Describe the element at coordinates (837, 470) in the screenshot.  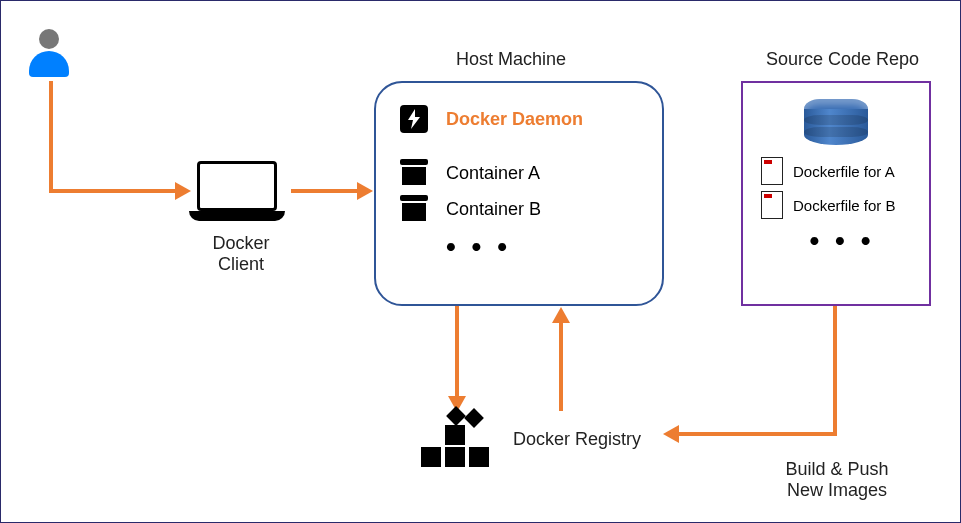
I see `build-push-line1: Build & Push` at that location.